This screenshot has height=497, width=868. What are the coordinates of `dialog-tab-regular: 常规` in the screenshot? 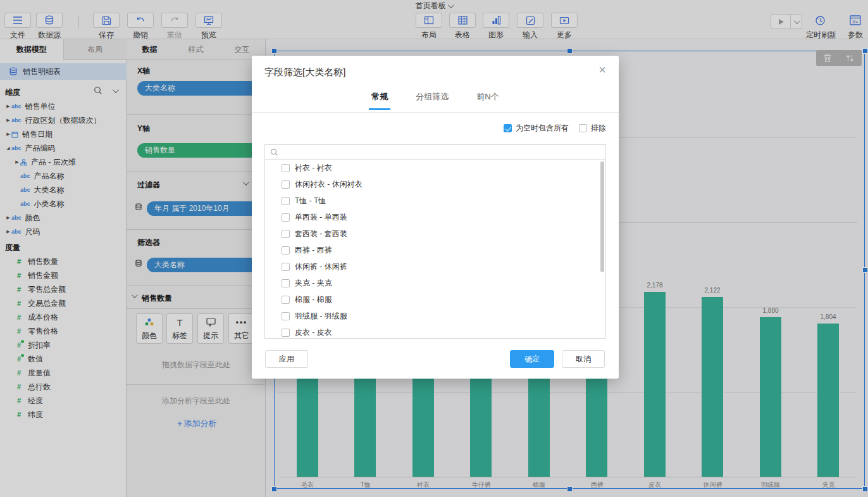 It's located at (380, 101).